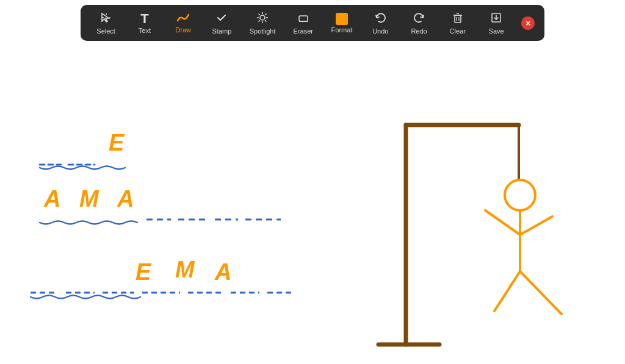 The width and height of the screenshot is (625, 364). What do you see at coordinates (458, 31) in the screenshot?
I see `clear-label: Clear` at bounding box center [458, 31].